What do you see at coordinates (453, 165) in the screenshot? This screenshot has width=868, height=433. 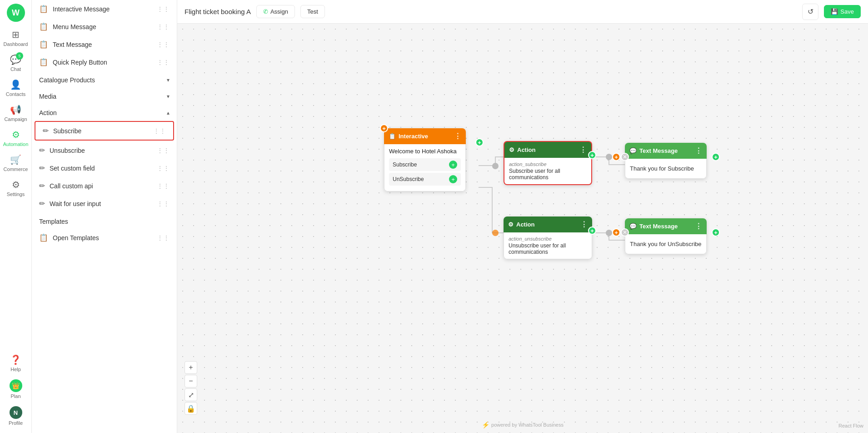 I see `subscribe-add-btn: +` at bounding box center [453, 165].